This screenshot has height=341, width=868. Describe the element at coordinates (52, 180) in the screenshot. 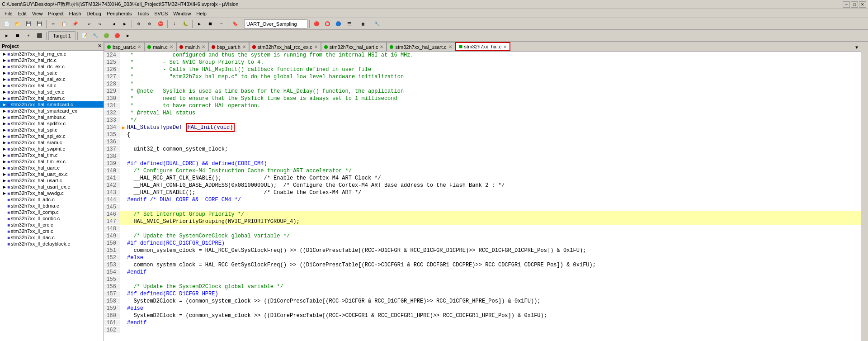

I see `sidebar-item: ▶■stm32h7xx_hal_usart.c` at that location.